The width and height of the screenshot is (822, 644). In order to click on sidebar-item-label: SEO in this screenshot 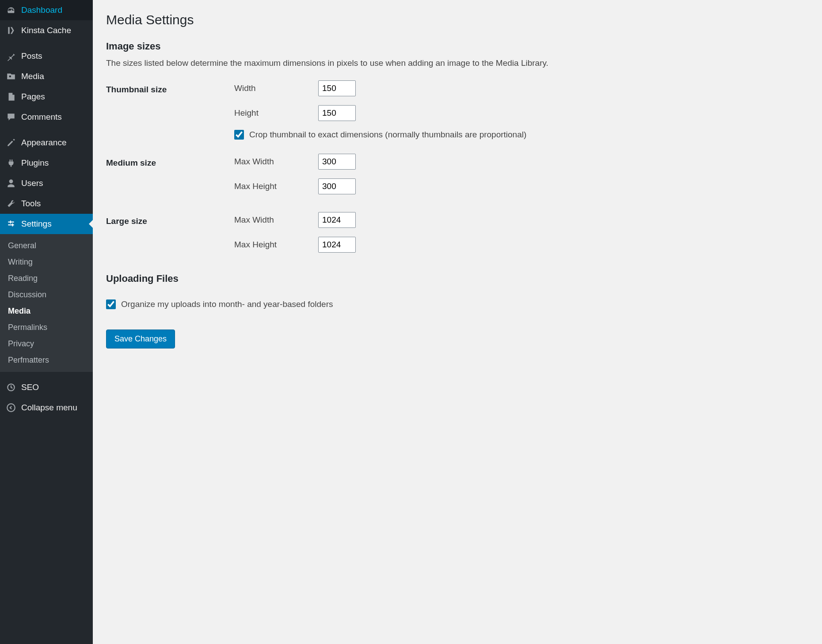, I will do `click(30, 387)`.